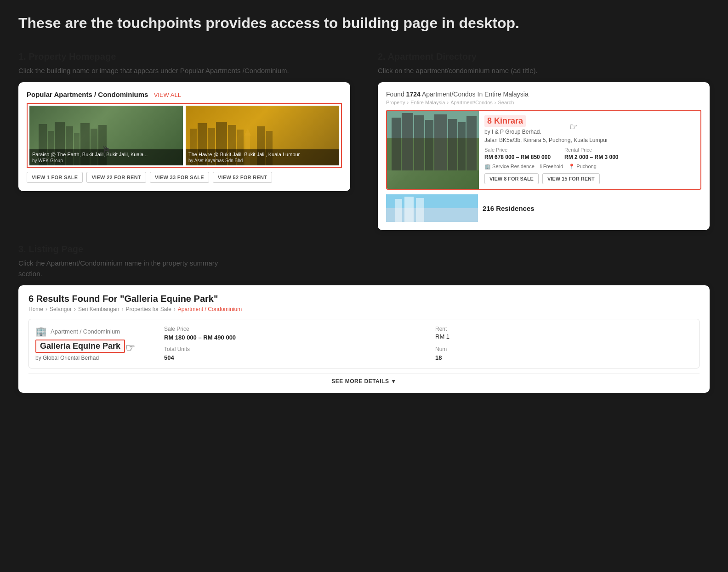 The width and height of the screenshot is (728, 572). What do you see at coordinates (364, 344) in the screenshot?
I see `property-summary: 🏢 Apartment / Condominium Galleria Equin…` at bounding box center [364, 344].